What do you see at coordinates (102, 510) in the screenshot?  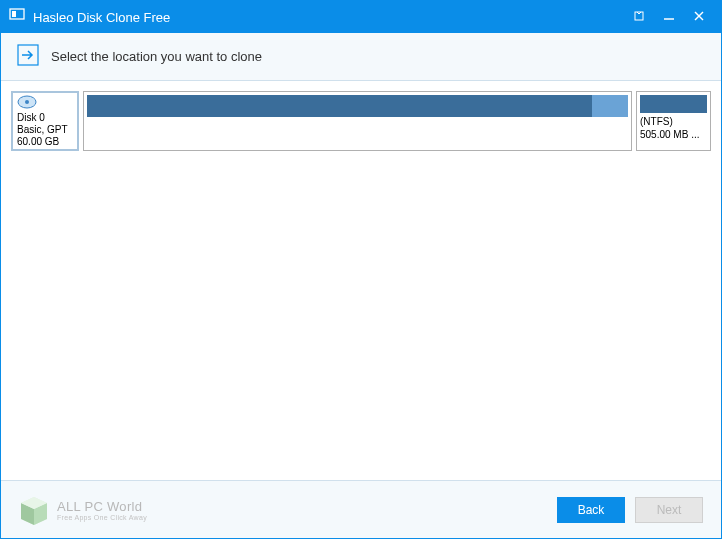 I see `watermark-text: ALL PC World Free Apps One Click Away` at bounding box center [102, 510].